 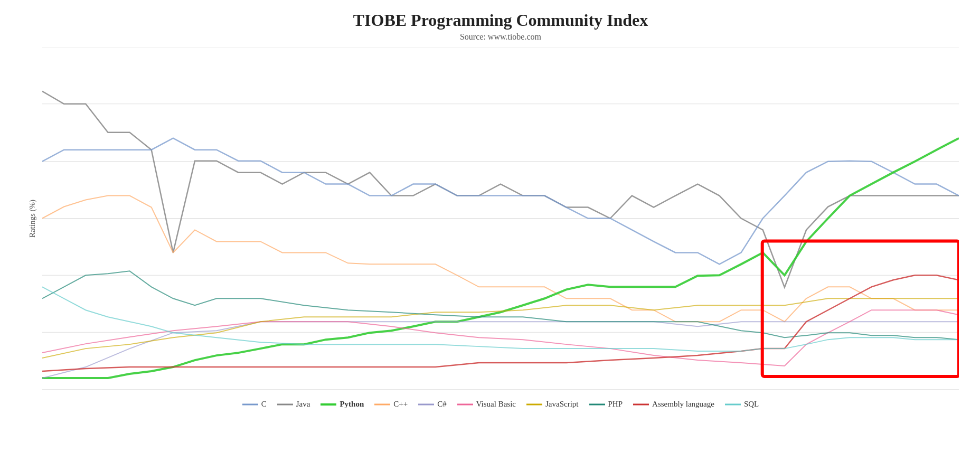 I want to click on legend-item-js: JavaScript, so click(x=552, y=404).